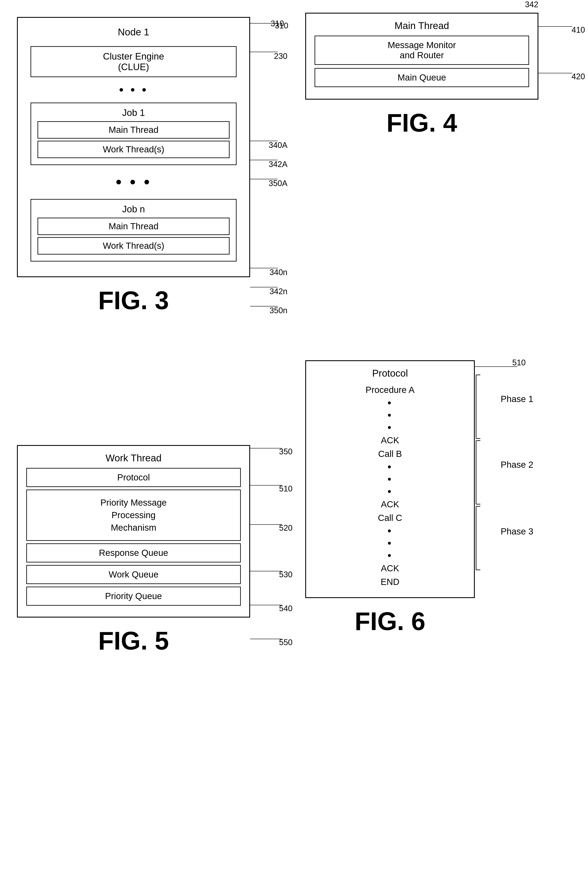 The width and height of the screenshot is (588, 878). What do you see at coordinates (134, 90) in the screenshot?
I see `fig3-dots: • • •` at bounding box center [134, 90].